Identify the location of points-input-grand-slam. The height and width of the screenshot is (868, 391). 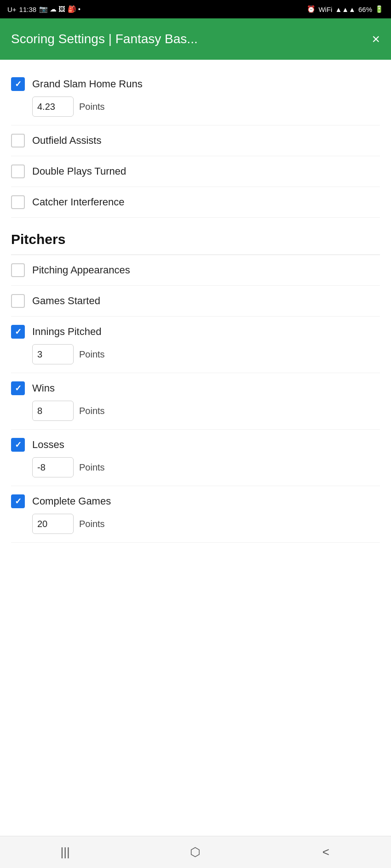
(53, 107).